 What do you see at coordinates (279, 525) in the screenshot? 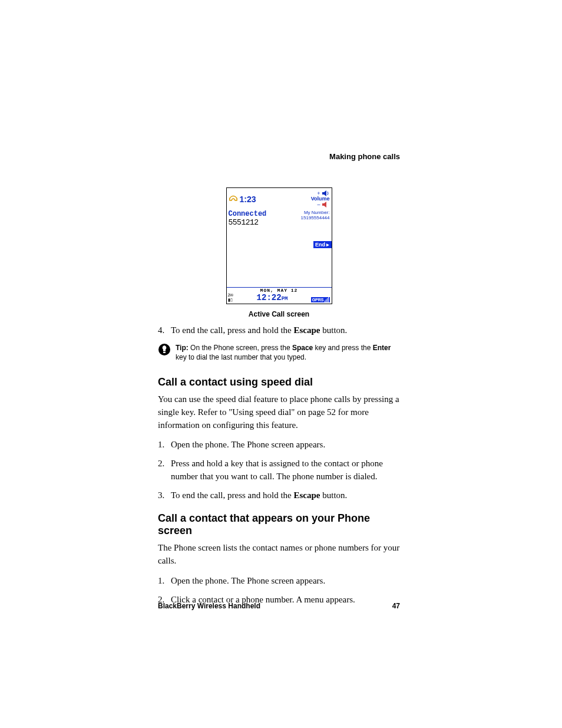
I see `section-heading-phone-screen-contact: Call a contact that appears on your Phon…` at bounding box center [279, 525].